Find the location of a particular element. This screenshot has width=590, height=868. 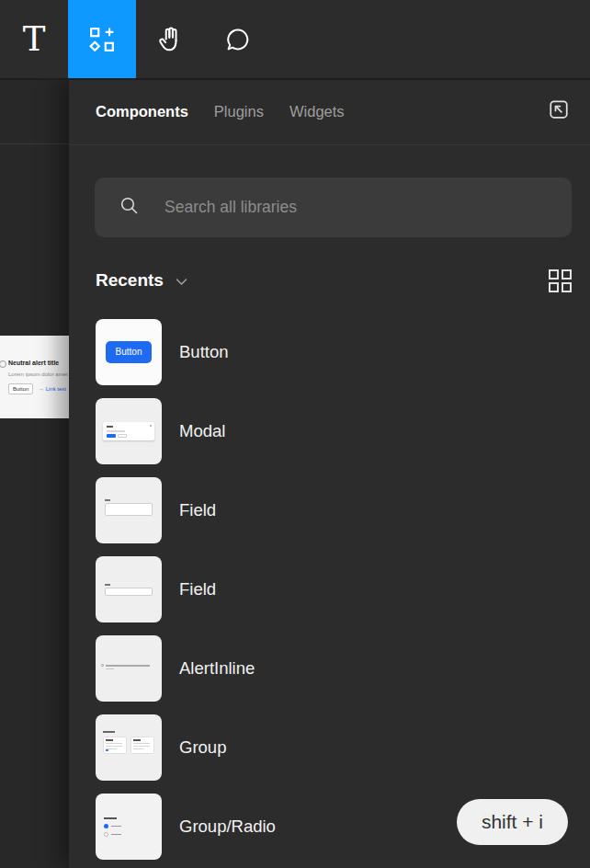

comment-bubble-icon is located at coordinates (238, 40).